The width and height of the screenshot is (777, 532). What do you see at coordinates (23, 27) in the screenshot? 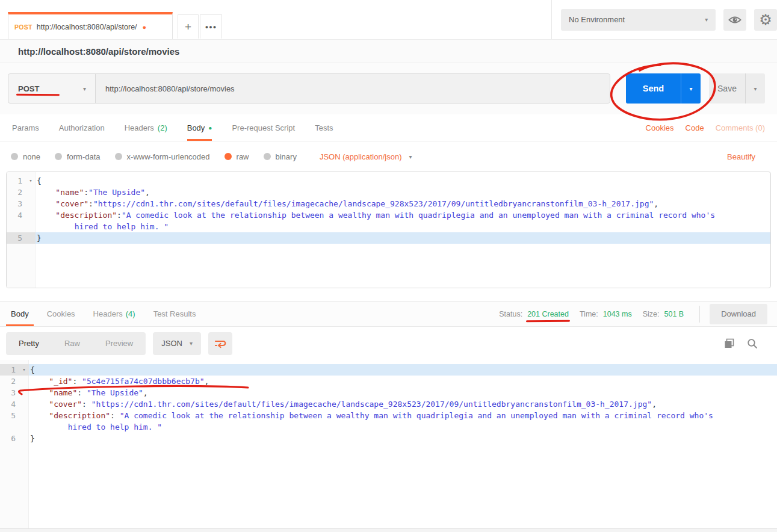
I see `tab-method-label: POST` at bounding box center [23, 27].